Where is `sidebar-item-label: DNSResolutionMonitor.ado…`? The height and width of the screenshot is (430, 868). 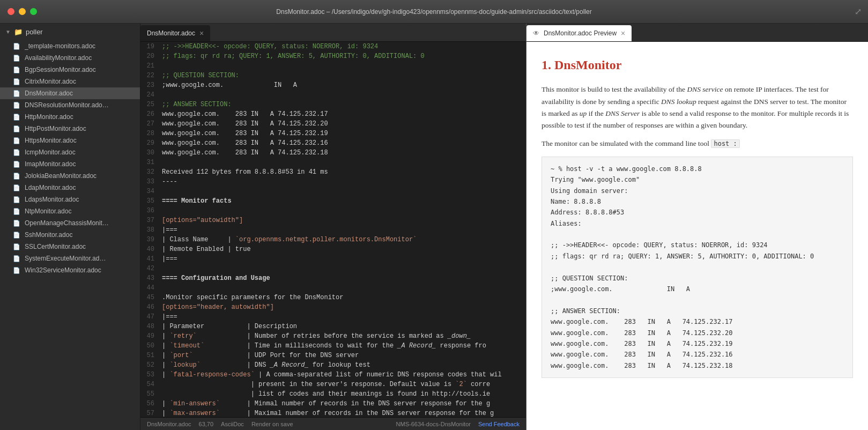
sidebar-item-label: DNSResolutionMonitor.ado… is located at coordinates (66, 105).